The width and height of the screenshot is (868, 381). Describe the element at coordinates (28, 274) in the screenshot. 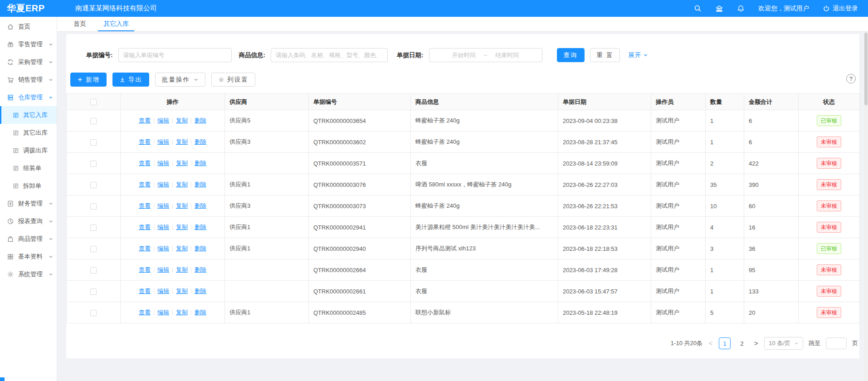

I see `sidebar-item-system: 系统管理` at that location.